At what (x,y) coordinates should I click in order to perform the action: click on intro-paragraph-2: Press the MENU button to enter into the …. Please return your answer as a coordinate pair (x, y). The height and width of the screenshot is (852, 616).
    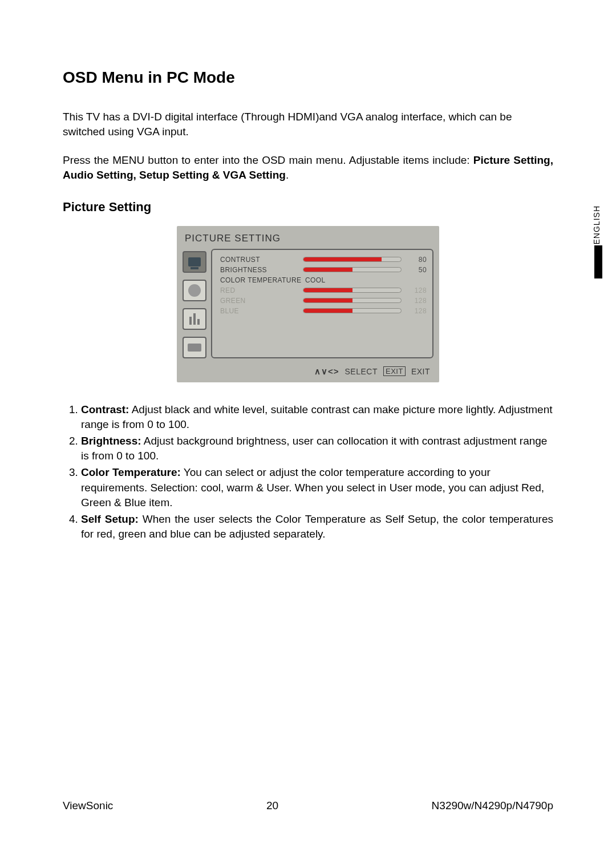
    Looking at the image, I should click on (308, 168).